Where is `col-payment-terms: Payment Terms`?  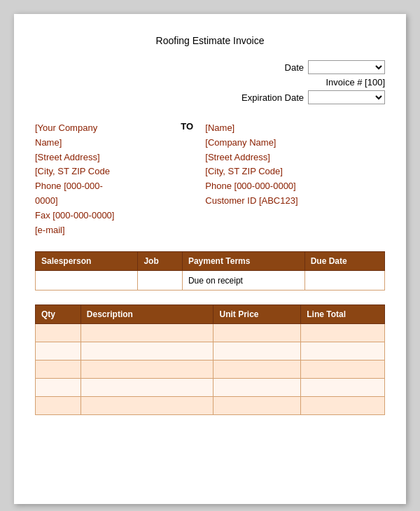
col-payment-terms: Payment Terms is located at coordinates (244, 262).